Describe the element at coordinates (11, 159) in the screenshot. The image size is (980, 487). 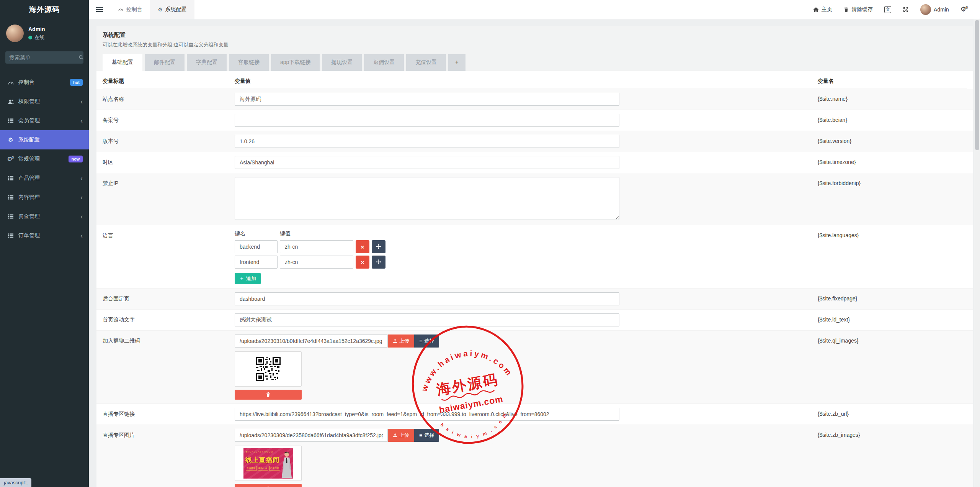
I see `gears-icon: ⚙⚙` at that location.